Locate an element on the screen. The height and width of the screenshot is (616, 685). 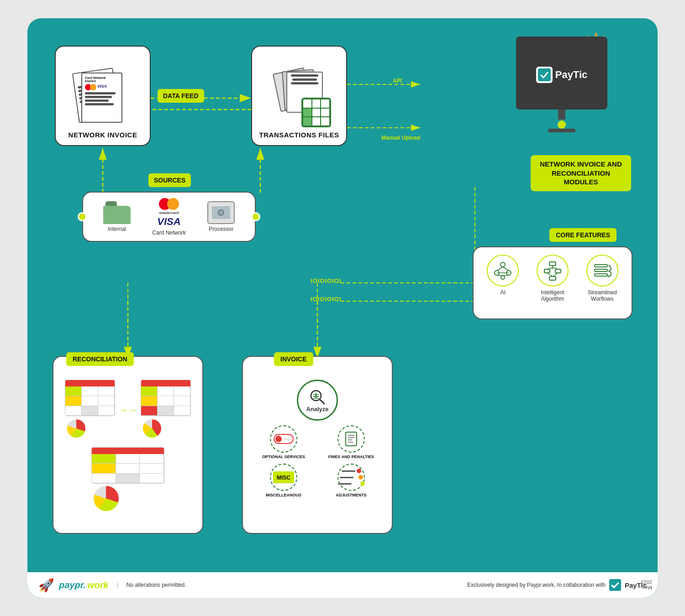
folder-tab is located at coordinates (111, 204).